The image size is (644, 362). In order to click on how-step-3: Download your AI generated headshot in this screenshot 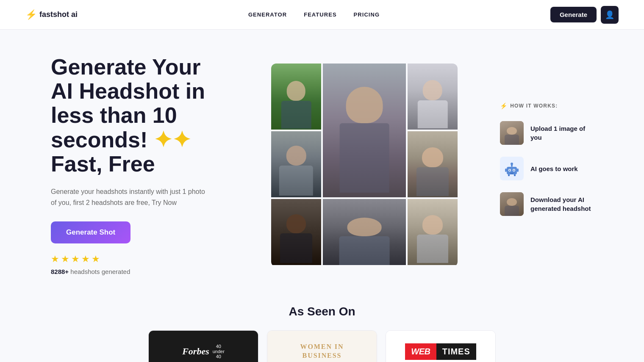, I will do `click(547, 204)`.